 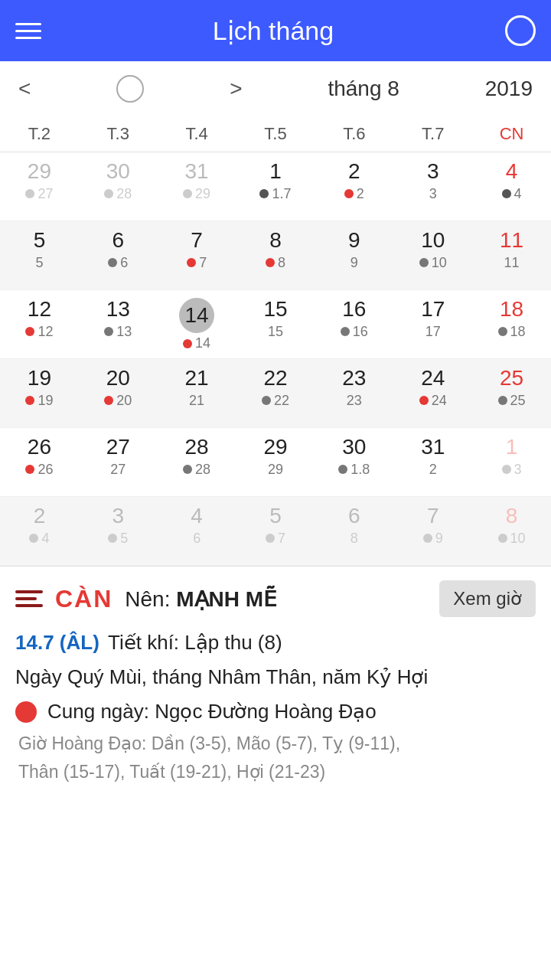 What do you see at coordinates (197, 539) in the screenshot?
I see `lunar-row: 6` at bounding box center [197, 539].